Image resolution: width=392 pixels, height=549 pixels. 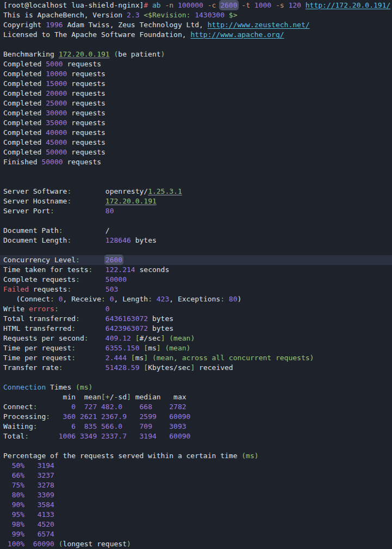 What do you see at coordinates (31, 231) in the screenshot?
I see `text-segment: Document Path` at bounding box center [31, 231].